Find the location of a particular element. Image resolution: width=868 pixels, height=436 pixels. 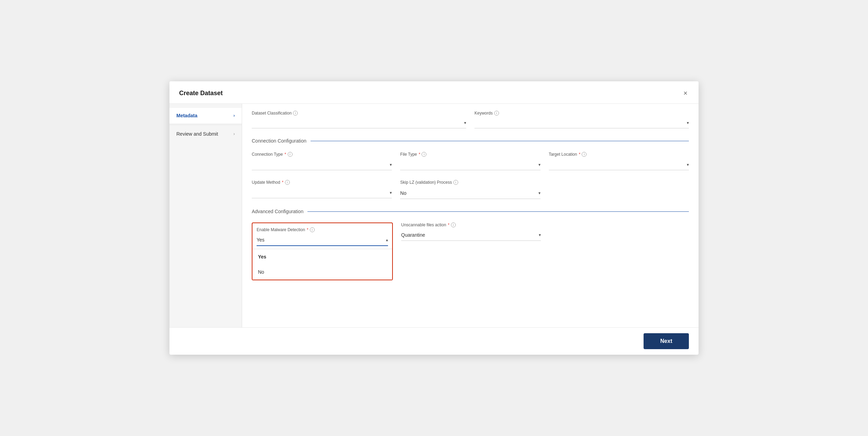

chevron-down-icon-7: ▾ is located at coordinates (539, 193).